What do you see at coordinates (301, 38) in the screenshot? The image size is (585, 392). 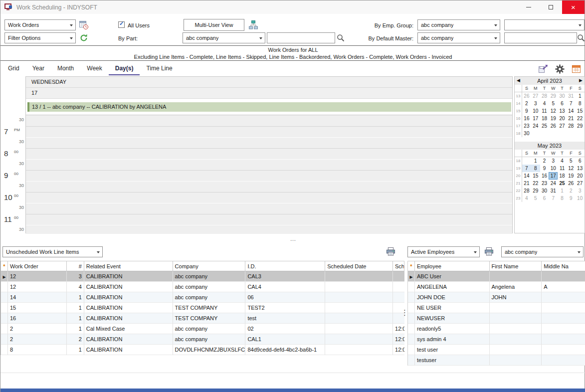 I see `by-part-search-input` at bounding box center [301, 38].